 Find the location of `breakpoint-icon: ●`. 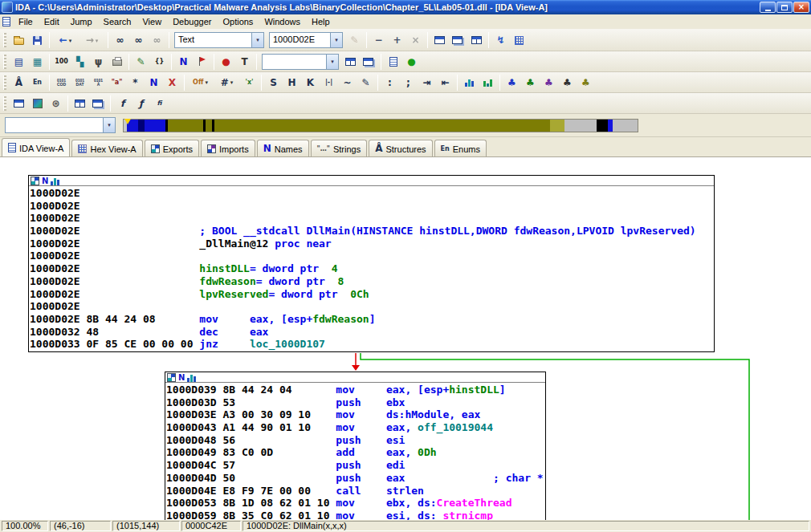

breakpoint-icon: ● is located at coordinates (226, 61).